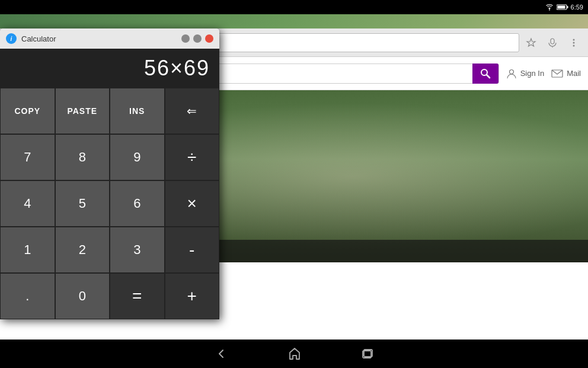 The width and height of the screenshot is (588, 368). Describe the element at coordinates (27, 111) in the screenshot. I see `copy-button: COPY` at that location.